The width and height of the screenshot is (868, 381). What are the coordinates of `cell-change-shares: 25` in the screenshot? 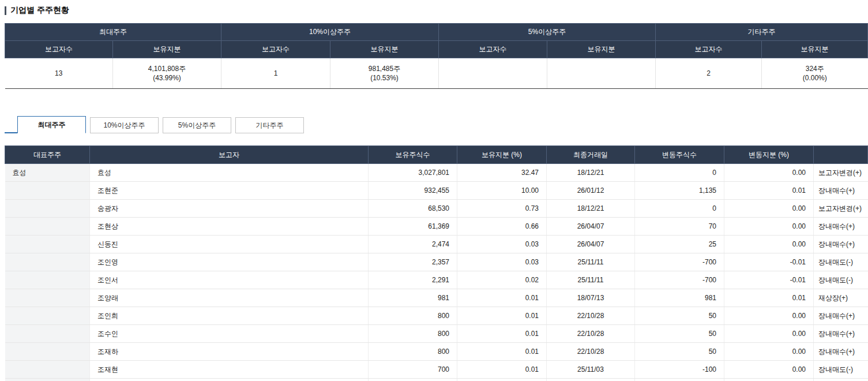 It's located at (679, 245).